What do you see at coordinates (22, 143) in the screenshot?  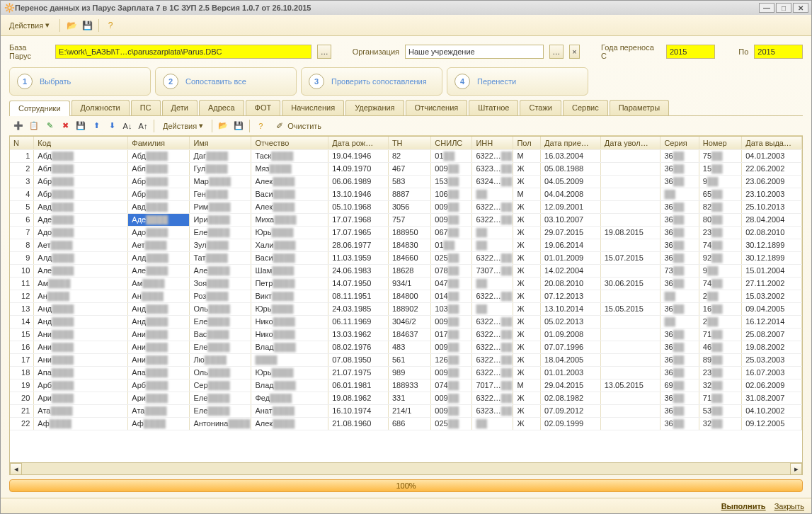 I see `col-header: N` at bounding box center [22, 143].